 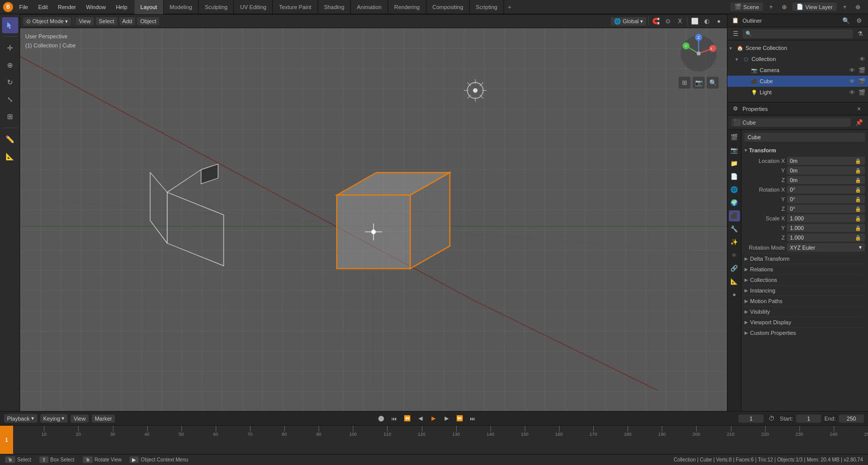 I want to click on outliner-search: 🔍, so click(x=797, y=34).